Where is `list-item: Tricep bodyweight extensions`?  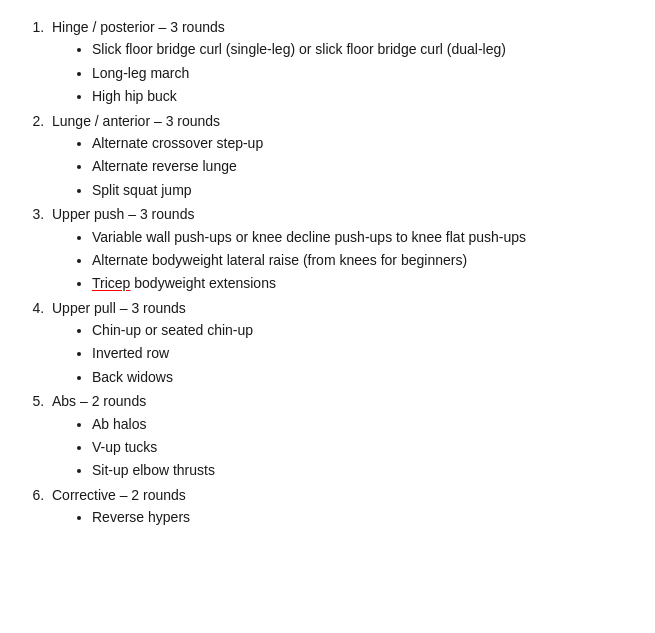 list-item: Tricep bodyweight extensions is located at coordinates (364, 283).